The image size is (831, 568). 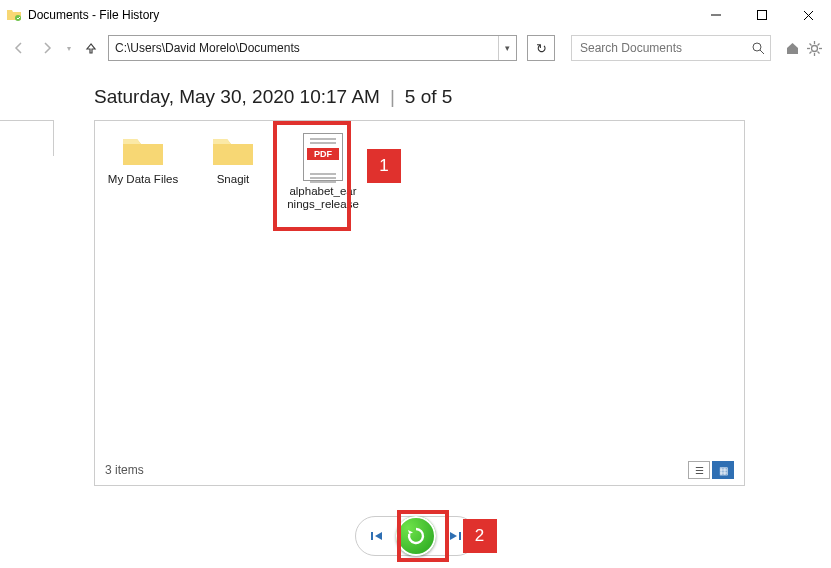 I want to click on view-icons-button: ▦, so click(x=723, y=470).